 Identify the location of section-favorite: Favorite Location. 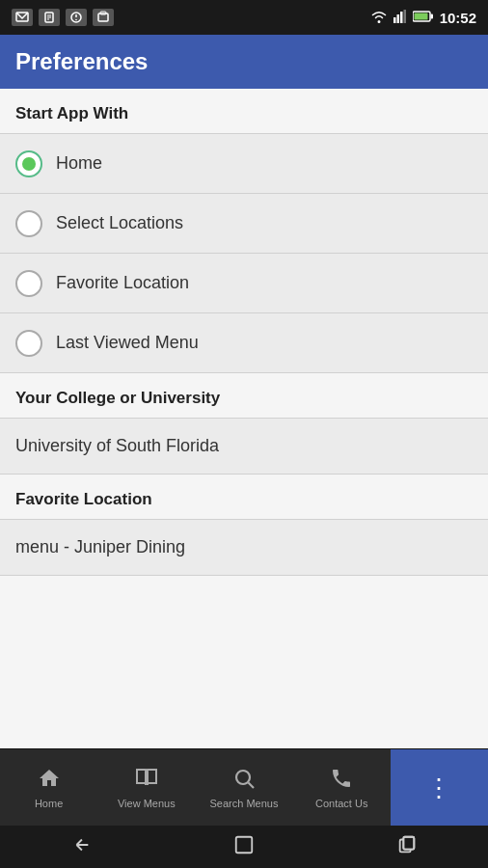
(244, 497).